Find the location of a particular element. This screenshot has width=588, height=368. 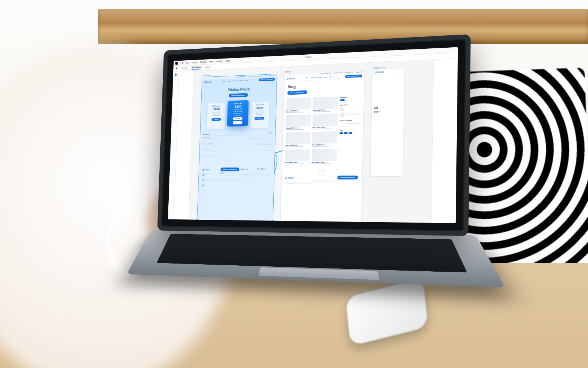

menu-window: Window is located at coordinates (220, 61).